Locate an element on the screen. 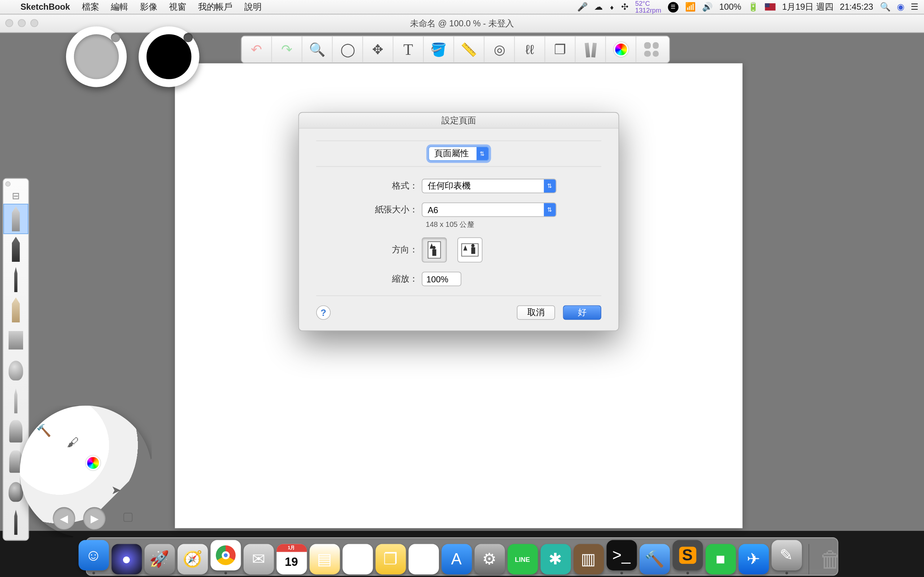  window-titlebar: 未命名 @ 100.0 % - 未登入 is located at coordinates (462, 24).